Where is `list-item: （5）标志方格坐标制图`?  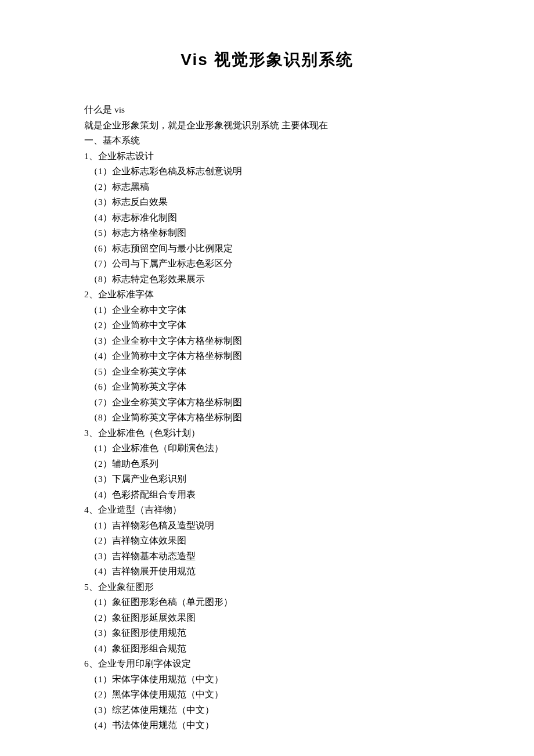 list-item: （5）标志方格坐标制图 is located at coordinates (280, 233).